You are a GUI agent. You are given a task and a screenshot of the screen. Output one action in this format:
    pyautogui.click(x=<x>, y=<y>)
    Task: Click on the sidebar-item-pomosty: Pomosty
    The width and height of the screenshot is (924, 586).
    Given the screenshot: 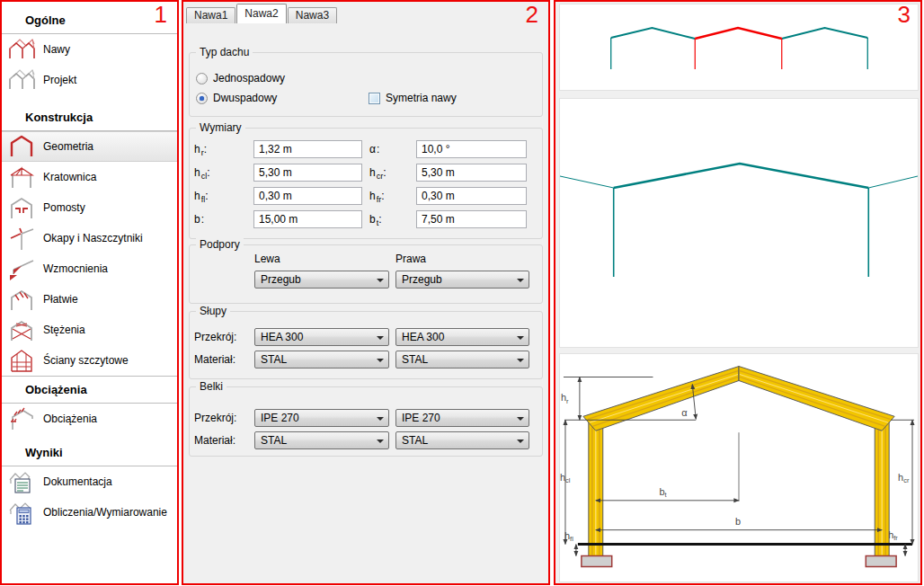 What is the action you would take?
    pyautogui.click(x=90, y=208)
    